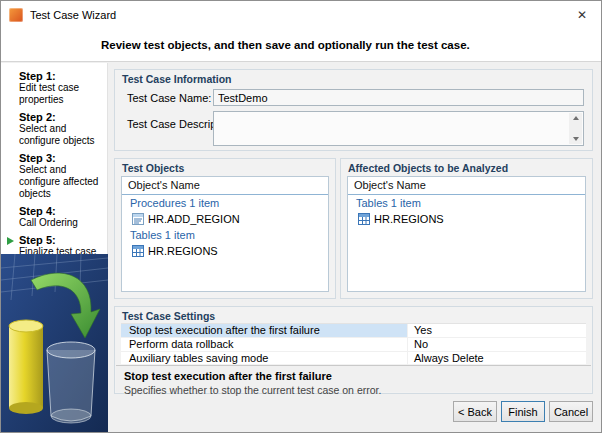 The image size is (602, 433). I want to click on sidebar-step-1: Step 1: Edit test case properties, so click(56, 88).